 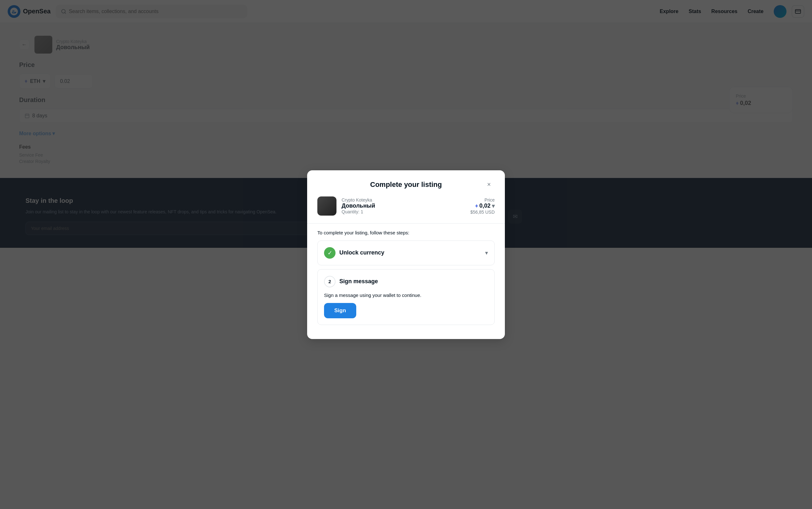 I want to click on step2-body: Sign a message using your wallet to cont…, so click(x=406, y=305).